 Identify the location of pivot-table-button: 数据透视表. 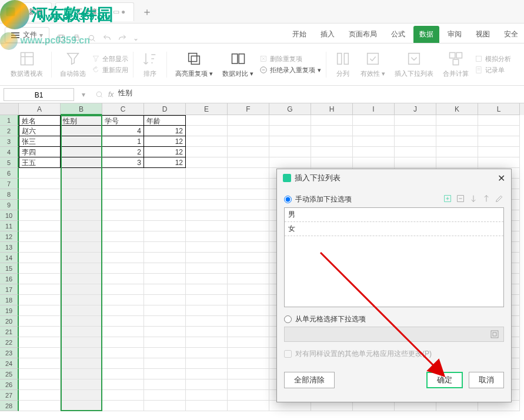
(27, 65).